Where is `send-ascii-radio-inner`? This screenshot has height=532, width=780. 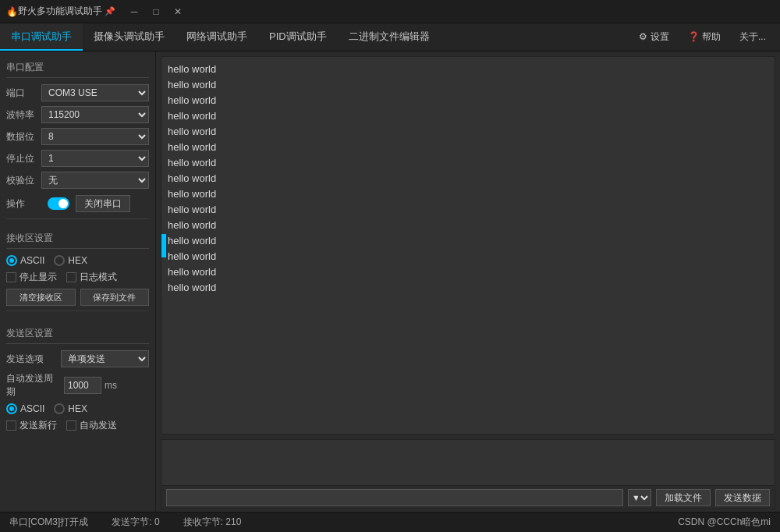 send-ascii-radio-inner is located at coordinates (12, 409).